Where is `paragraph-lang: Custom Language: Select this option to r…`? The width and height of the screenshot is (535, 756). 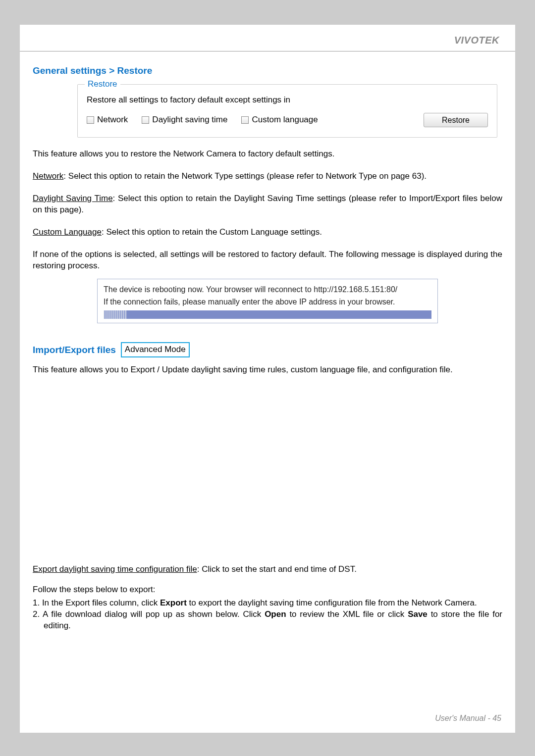
paragraph-lang: Custom Language: Select this option to r… is located at coordinates (268, 233).